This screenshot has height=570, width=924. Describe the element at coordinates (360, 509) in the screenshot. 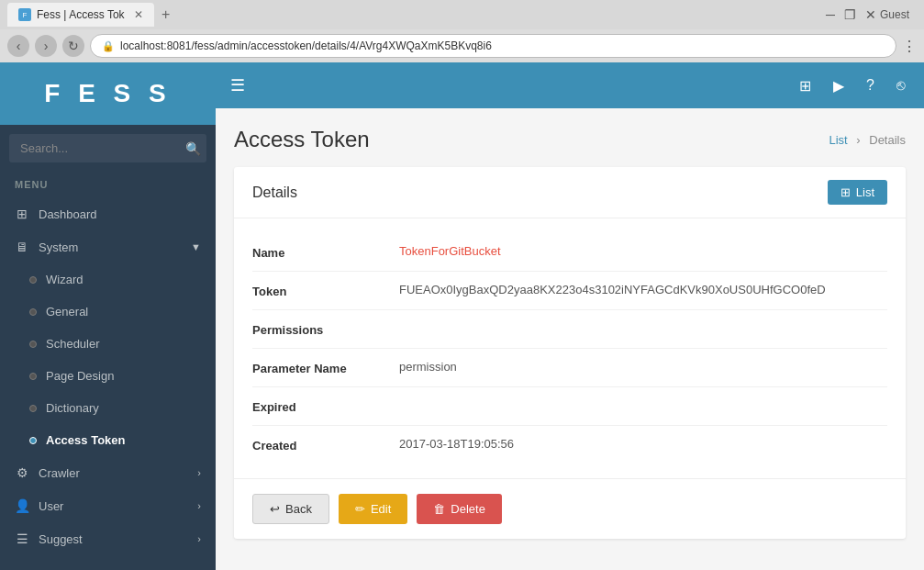

I see `edit-icon: ✏` at that location.